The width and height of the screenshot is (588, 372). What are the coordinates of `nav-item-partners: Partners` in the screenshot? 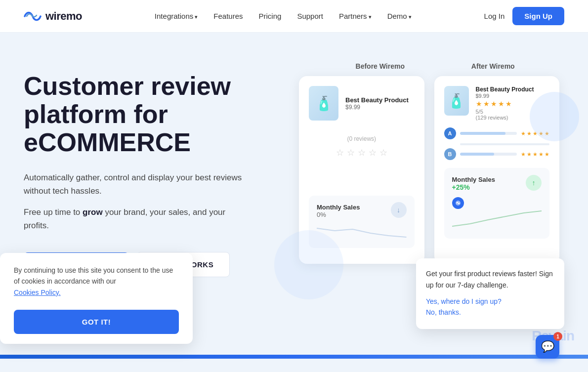 It's located at (355, 16).